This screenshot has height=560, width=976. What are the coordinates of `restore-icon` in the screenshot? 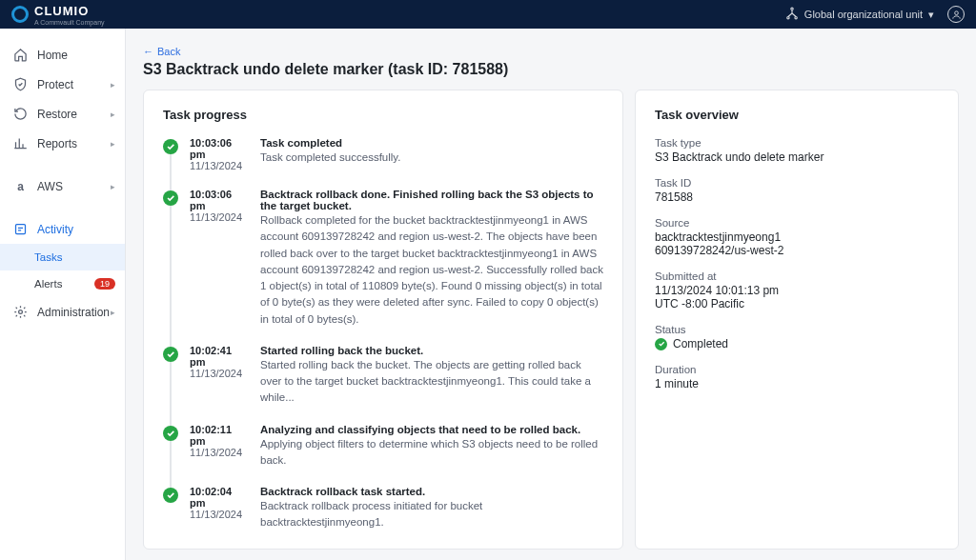 It's located at (21, 114).